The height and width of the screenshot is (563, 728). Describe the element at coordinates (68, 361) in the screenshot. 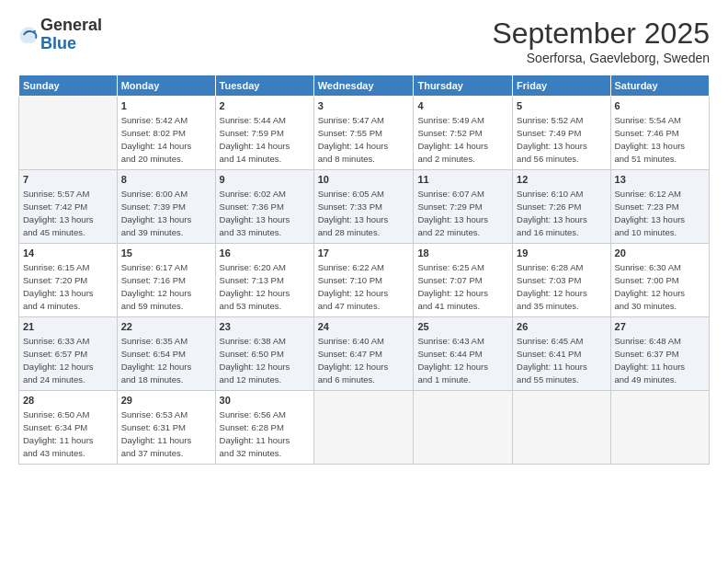

I see `day-info: Sunrise: 6:33 AM Sunset: 6:57 PM Dayligh…` at that location.